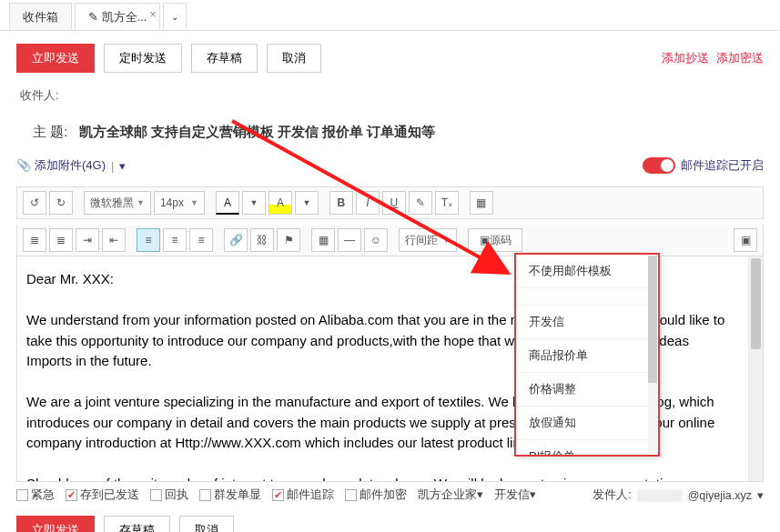 The height and width of the screenshot is (532, 780). What do you see at coordinates (685, 58) in the screenshot?
I see `add-cc-link: 添加抄送` at bounding box center [685, 58].